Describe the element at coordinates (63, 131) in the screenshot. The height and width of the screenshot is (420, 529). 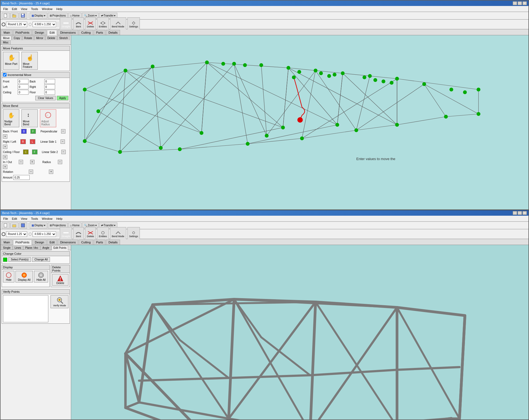
I see `perp-minus: −` at that location.